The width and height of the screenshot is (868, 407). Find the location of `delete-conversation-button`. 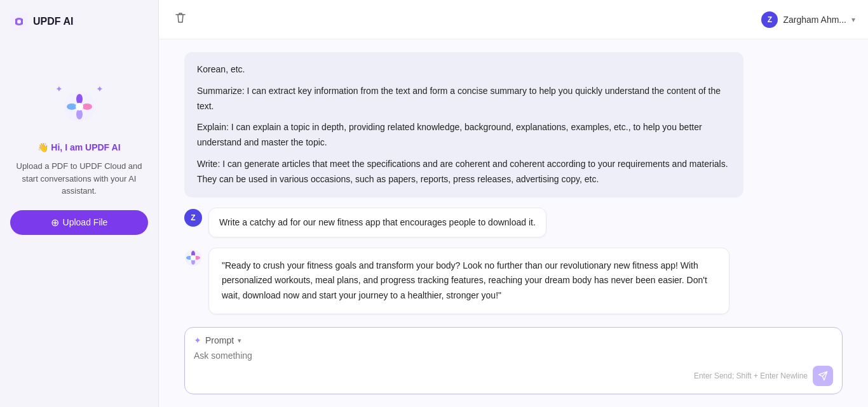

delete-conversation-button is located at coordinates (180, 19).